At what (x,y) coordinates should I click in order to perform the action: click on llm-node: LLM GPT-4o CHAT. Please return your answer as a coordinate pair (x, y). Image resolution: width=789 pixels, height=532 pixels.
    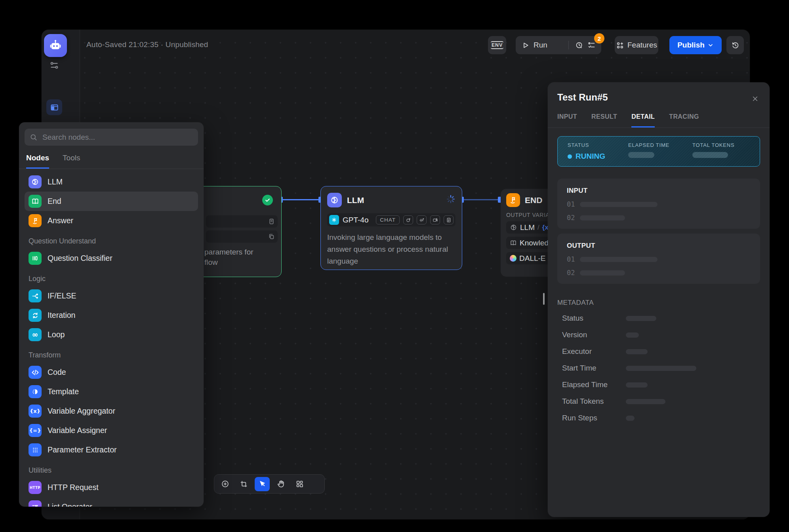
    Looking at the image, I should click on (391, 228).